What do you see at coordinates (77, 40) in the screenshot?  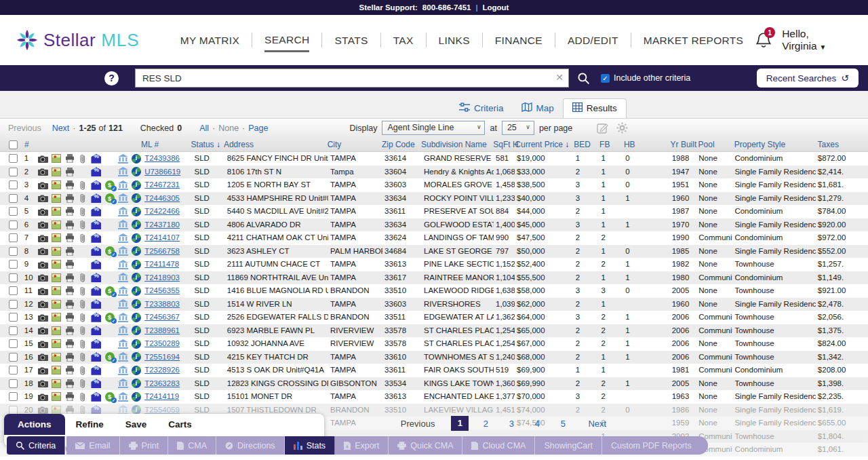 I see `stellar-mls-logo: StellarMLS` at bounding box center [77, 40].